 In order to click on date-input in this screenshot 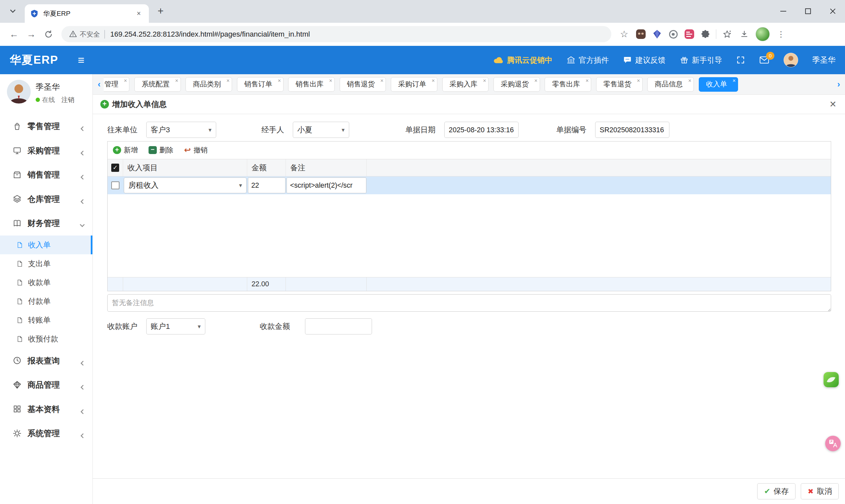, I will do `click(481, 130)`.